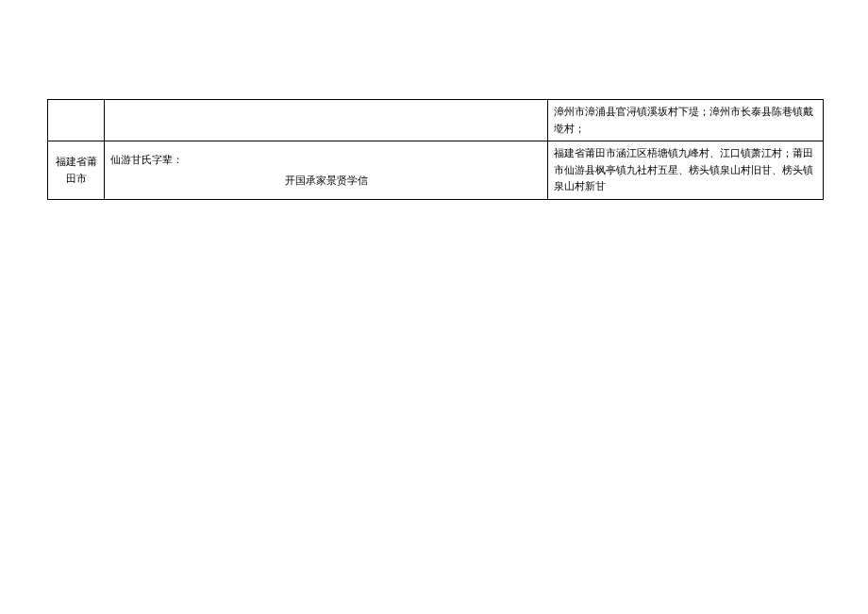 This screenshot has width=868, height=614. Describe the element at coordinates (76, 170) in the screenshot. I see `region-text: 福建省莆田市` at that location.